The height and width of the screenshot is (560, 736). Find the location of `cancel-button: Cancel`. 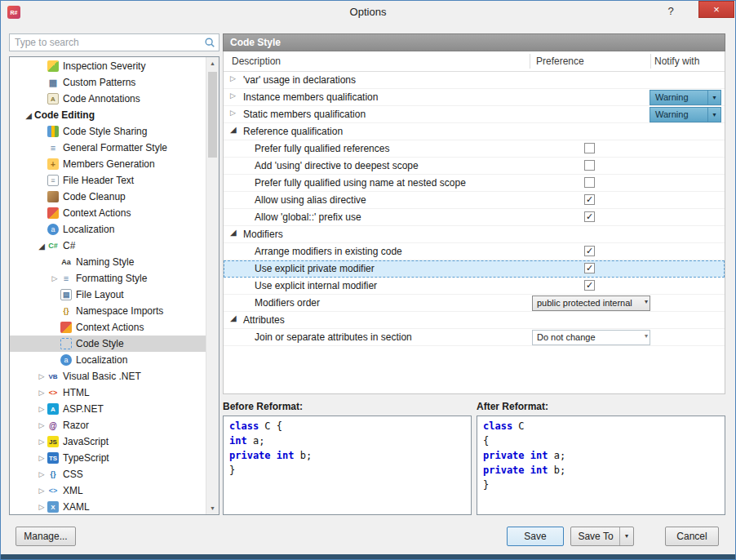

cancel-button: Cancel is located at coordinates (692, 536).